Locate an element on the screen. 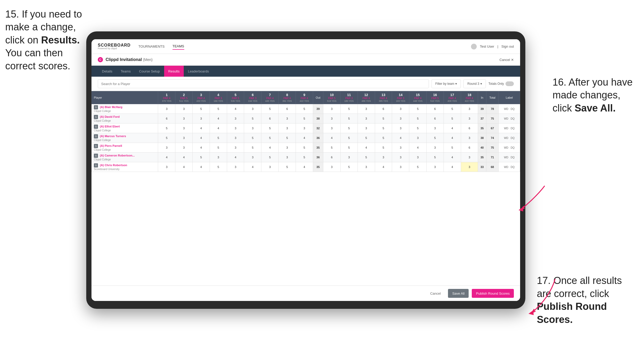  hole-17-score: 5 is located at coordinates (452, 148).